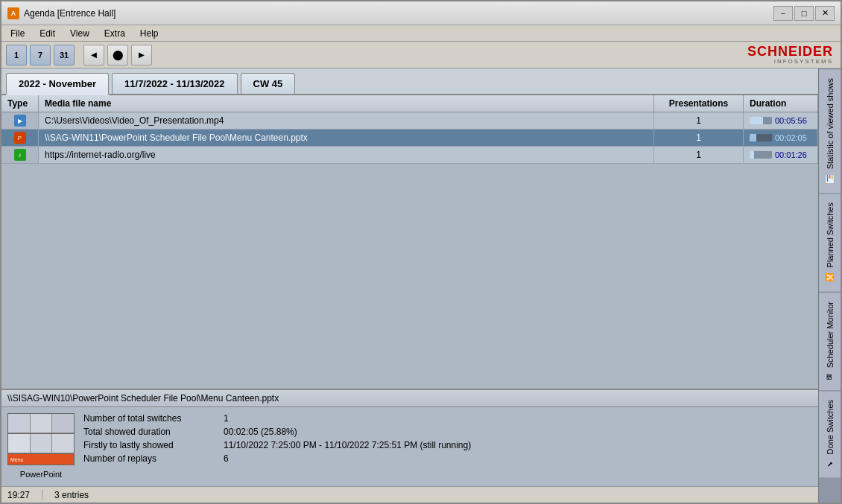 This screenshot has height=504, width=842. I want to click on maximize-button: □, so click(804, 13).